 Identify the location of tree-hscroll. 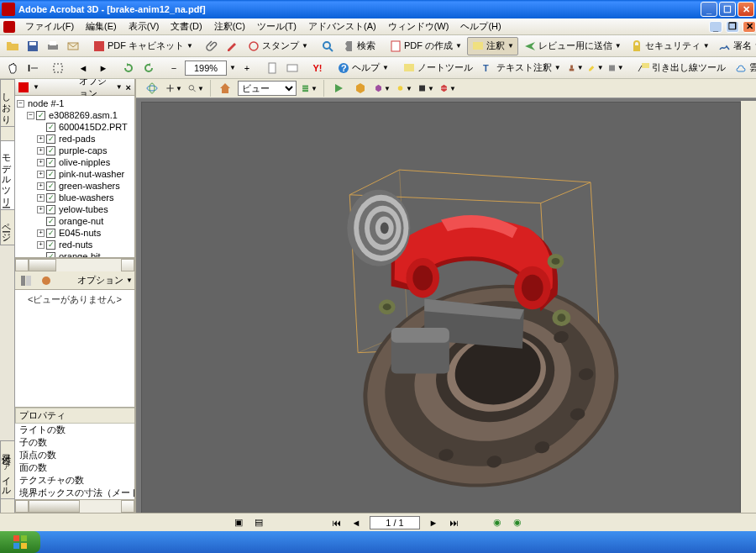
(75, 265).